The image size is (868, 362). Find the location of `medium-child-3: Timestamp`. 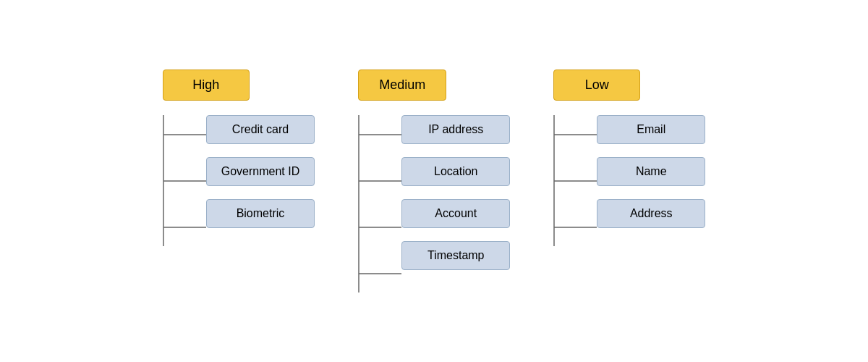

medium-child-3: Timestamp is located at coordinates (456, 256).